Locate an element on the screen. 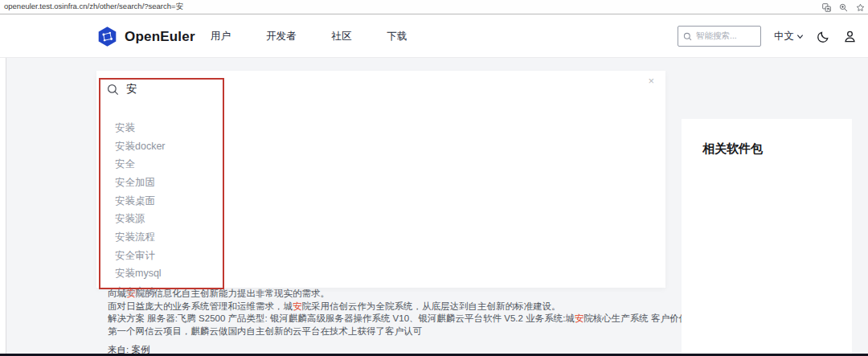 The width and height of the screenshot is (868, 356). brand: OpenEuler is located at coordinates (146, 37).